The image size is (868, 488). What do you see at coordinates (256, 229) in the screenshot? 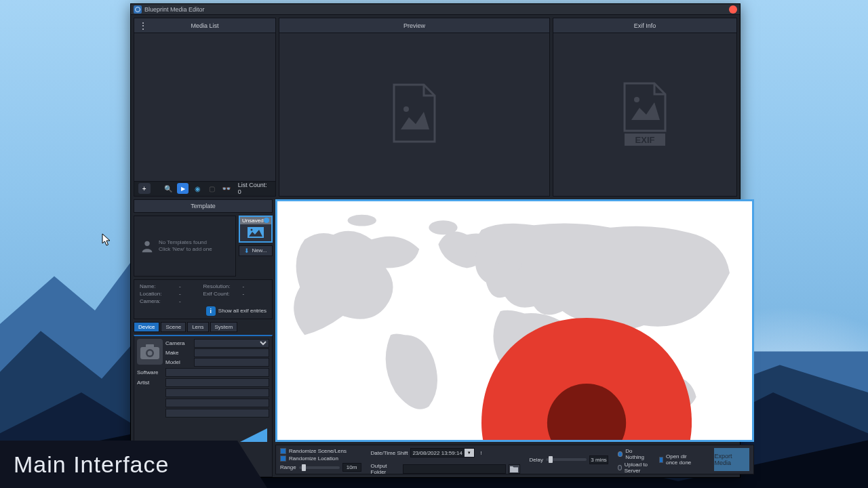
I see `template-card-unsaved: Unsaved` at bounding box center [256, 229].